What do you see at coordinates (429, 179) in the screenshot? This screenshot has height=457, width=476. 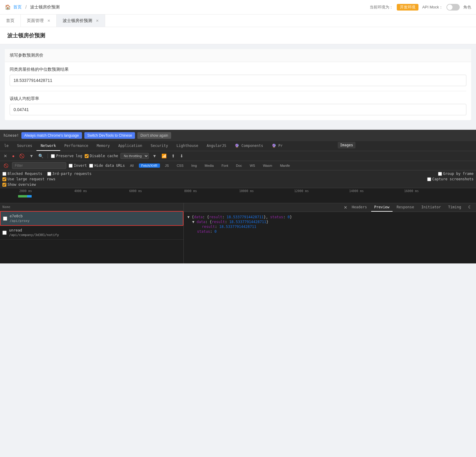 I see `capture-screenshots-checkbox` at bounding box center [429, 179].